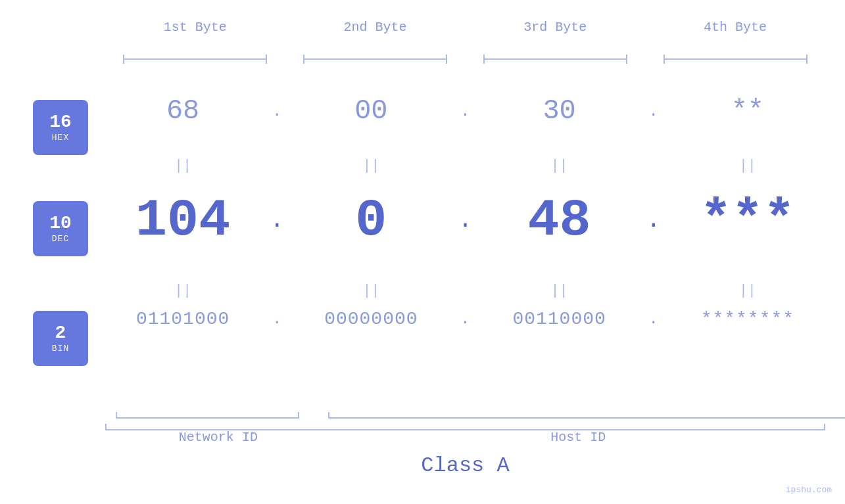 Image resolution: width=845 pixels, height=504 pixels. I want to click on hex-byte3: 30, so click(560, 111).